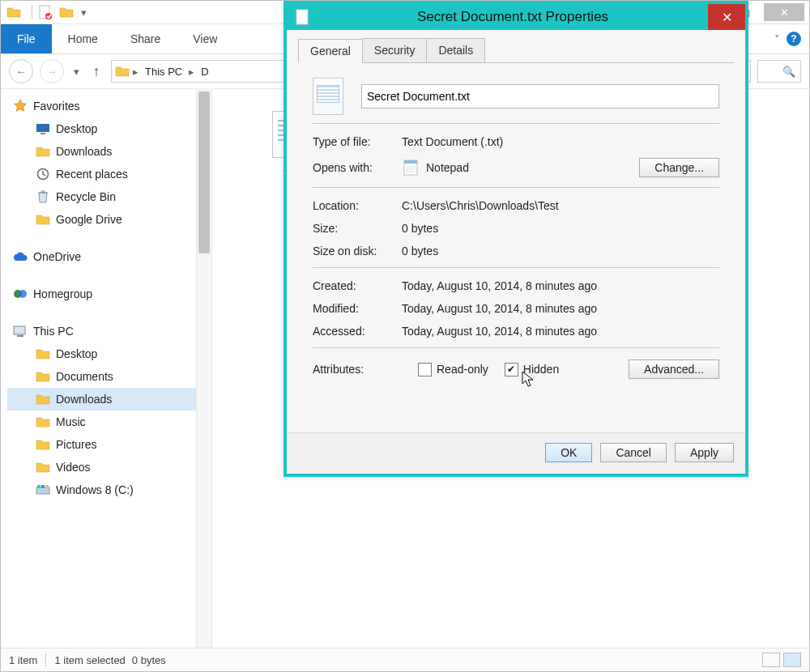 The height and width of the screenshot is (672, 810). Describe the element at coordinates (108, 399) in the screenshot. I see `sidebar-item-downloads2: Downloads` at that location.